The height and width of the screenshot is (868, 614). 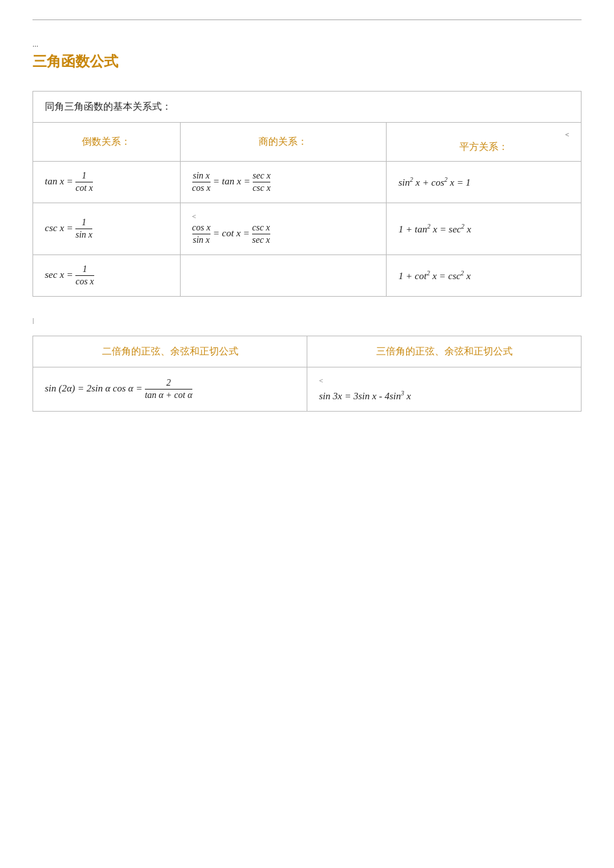 What do you see at coordinates (307, 374) in the screenshot?
I see `double-triple-angle-table: 二倍角的正弦、余弦和正切公式 三倍角的正弦、余弦和正切公式 sin (2α) =…` at bounding box center [307, 374].